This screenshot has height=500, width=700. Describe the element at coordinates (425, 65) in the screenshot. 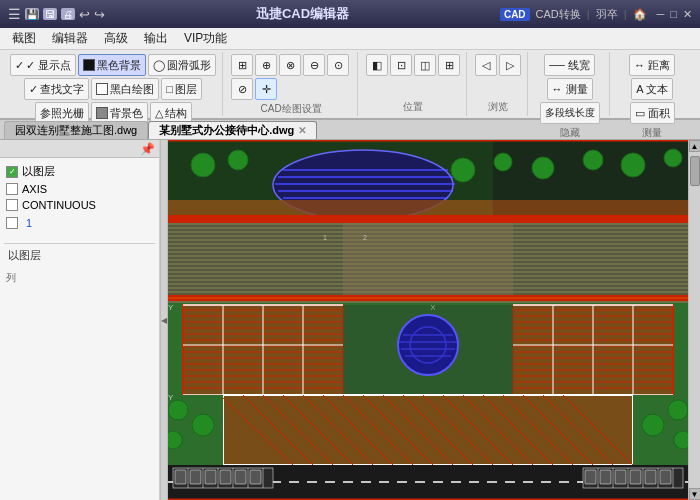

I see `pos-tool-3: ◫` at that location.